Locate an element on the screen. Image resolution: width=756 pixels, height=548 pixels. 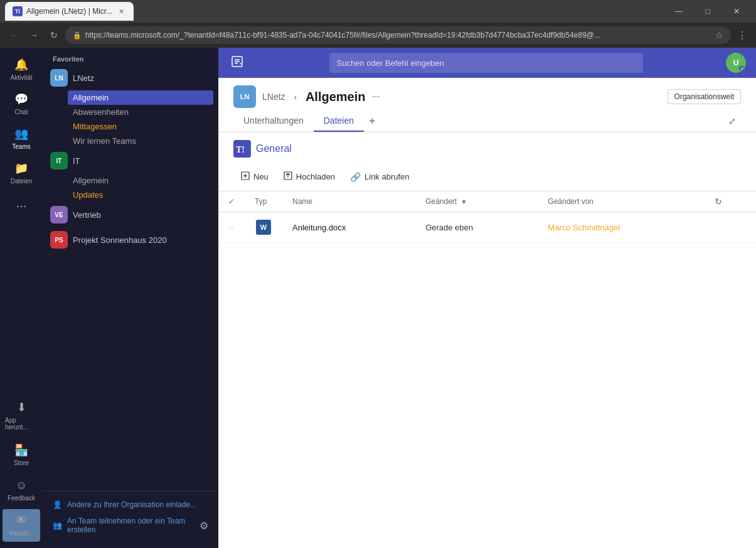
tab-dateien: Dateien is located at coordinates (339, 121).